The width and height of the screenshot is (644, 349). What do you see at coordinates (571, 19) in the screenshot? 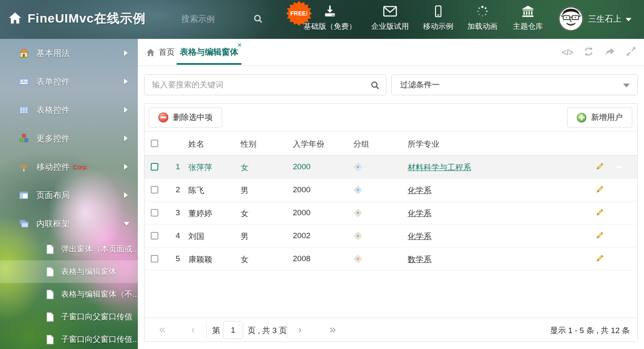
I see `avatar` at bounding box center [571, 19].